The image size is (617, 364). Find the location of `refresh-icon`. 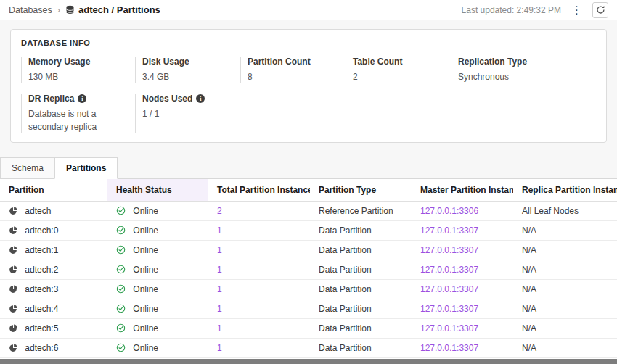

refresh-icon is located at coordinates (601, 10).